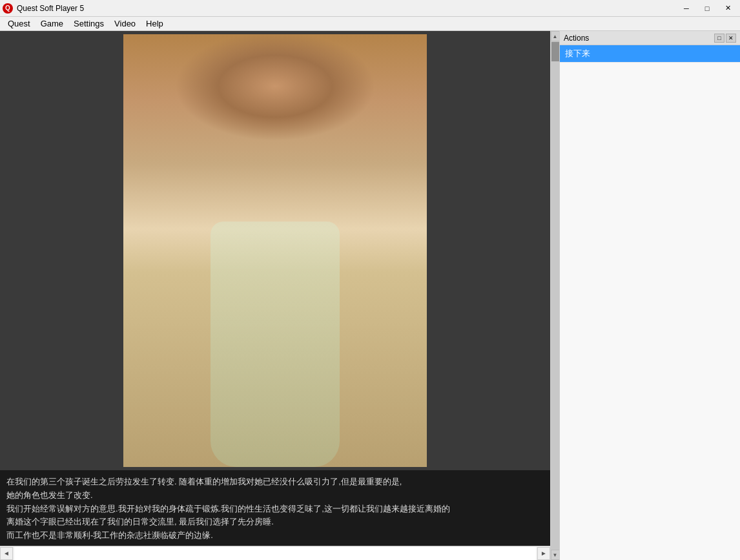  What do you see at coordinates (576, 38) in the screenshot?
I see `actions-panel-title: Actions` at bounding box center [576, 38].